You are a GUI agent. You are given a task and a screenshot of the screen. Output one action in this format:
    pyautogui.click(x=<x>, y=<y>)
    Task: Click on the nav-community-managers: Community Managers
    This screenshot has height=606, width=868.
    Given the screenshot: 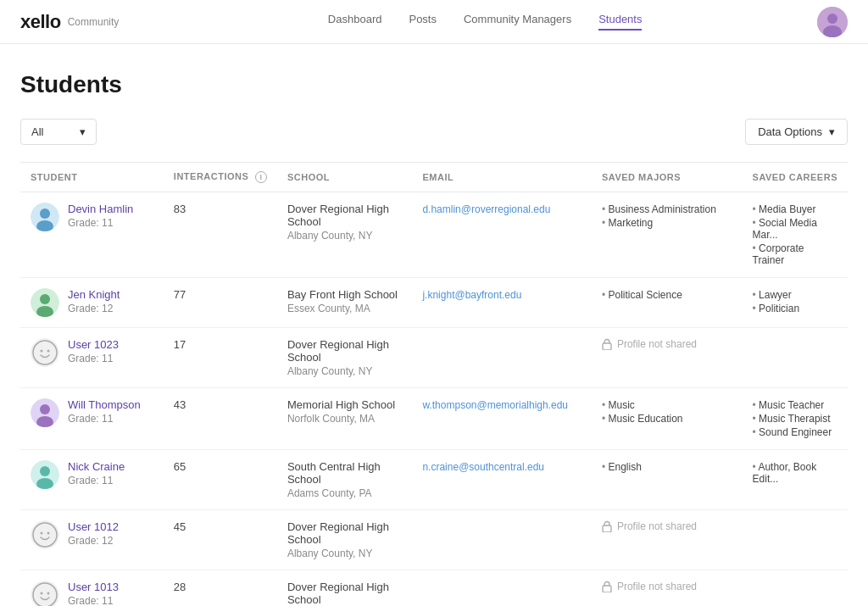 What is the action you would take?
    pyautogui.click(x=517, y=22)
    